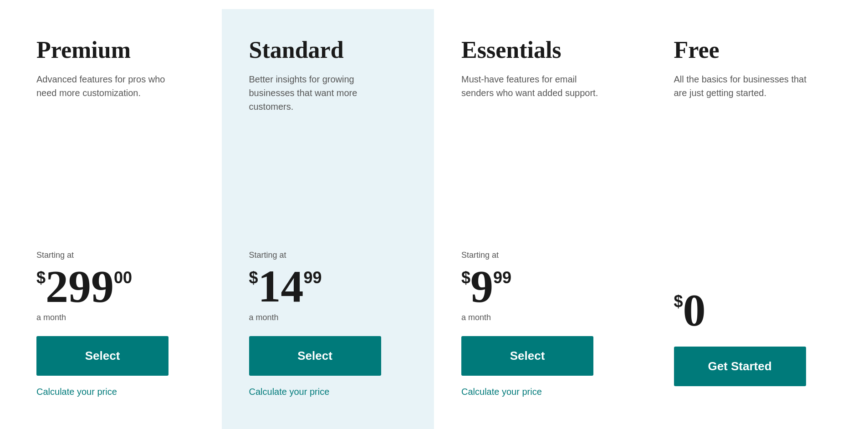 Image resolution: width=868 pixels, height=429 pixels. Describe the element at coordinates (543, 318) in the screenshot. I see `price-period-essentials: a month` at that location.